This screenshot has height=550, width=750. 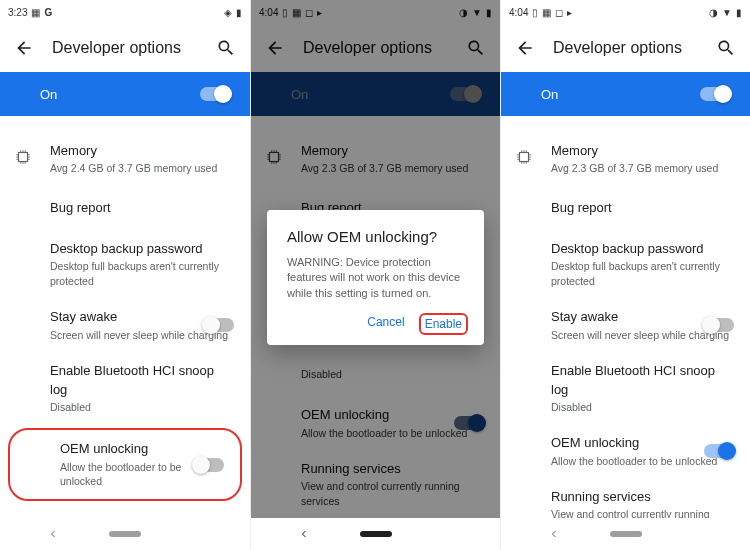 What do you see at coordinates (376, 374) in the screenshot?
I see `setting-bt-hci: Disabled` at bounding box center [376, 374].